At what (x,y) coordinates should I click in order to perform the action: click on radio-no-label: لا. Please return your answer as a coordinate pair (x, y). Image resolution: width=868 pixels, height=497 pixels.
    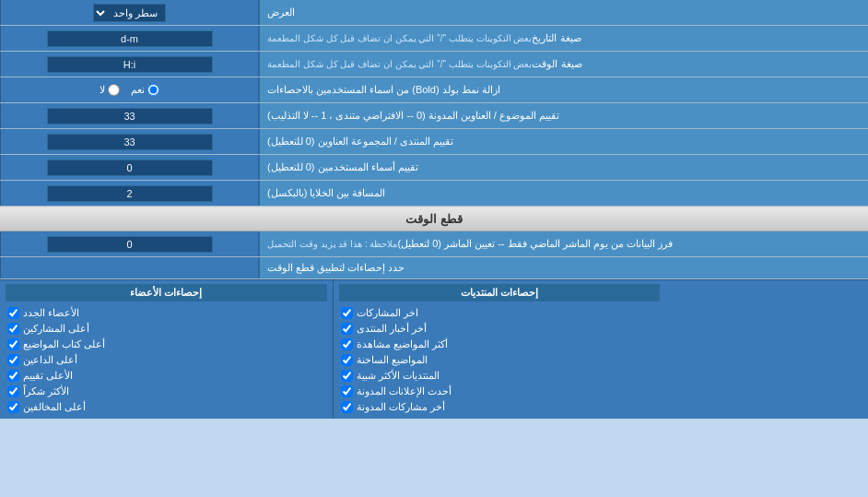
    Looking at the image, I should click on (110, 90).